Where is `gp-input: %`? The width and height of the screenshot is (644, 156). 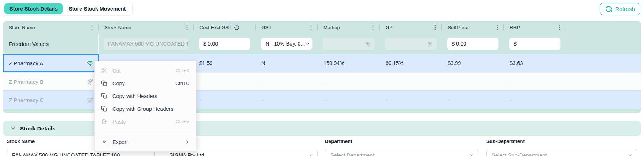 gp-input: % is located at coordinates (411, 44).